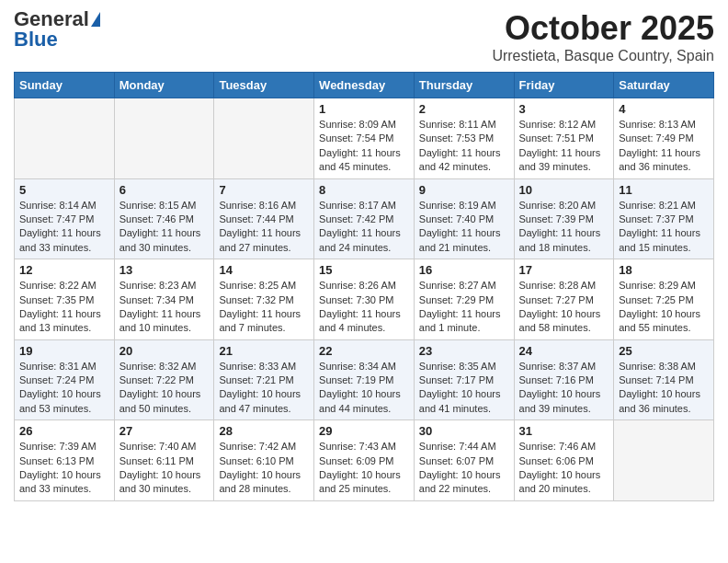 The image size is (728, 563). What do you see at coordinates (564, 468) in the screenshot?
I see `day-info: Sunrise: 7:46 AM Sunset: 6:06 PM Dayligh…` at bounding box center [564, 468].